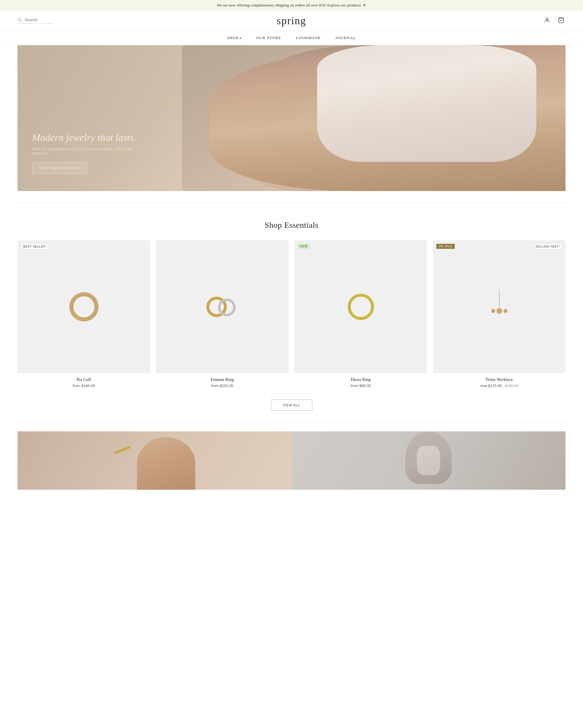 The height and width of the screenshot is (728, 583). What do you see at coordinates (499, 307) in the screenshot?
I see `product-image-tretis-necklace: ON SALE SELLING FAST!` at bounding box center [499, 307].